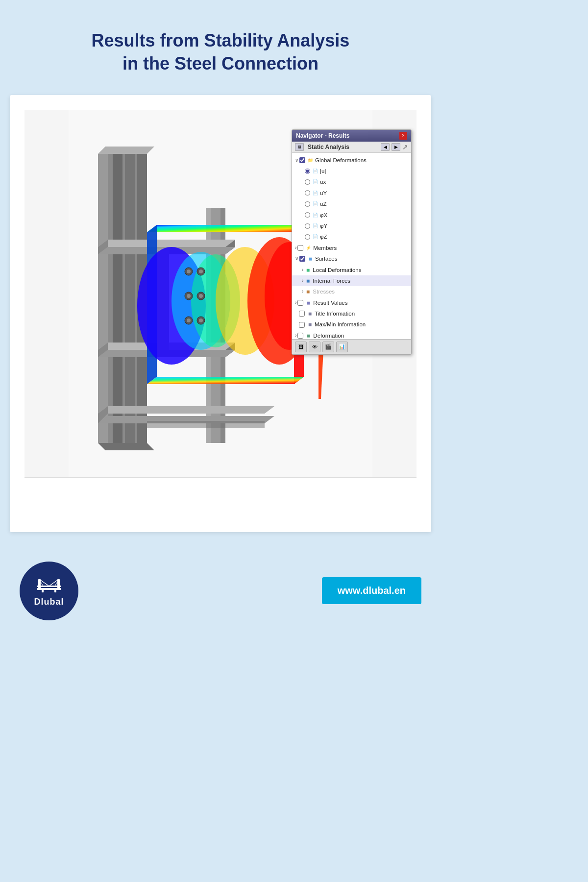 This screenshot has width=588, height=882. What do you see at coordinates (308, 281) in the screenshot?
I see `internal-forces-icon: ◼` at bounding box center [308, 281].